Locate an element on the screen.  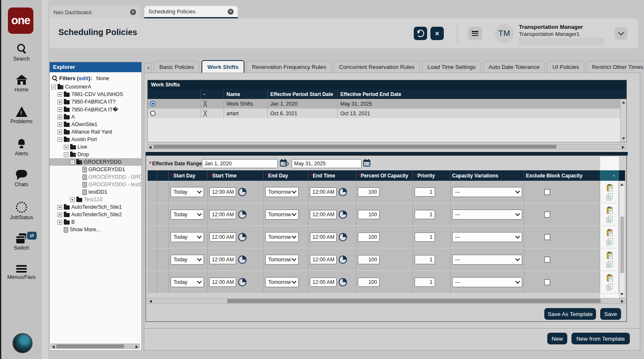
tree-item-aownsite1: +AOwnSite1 is located at coordinates (96, 124).